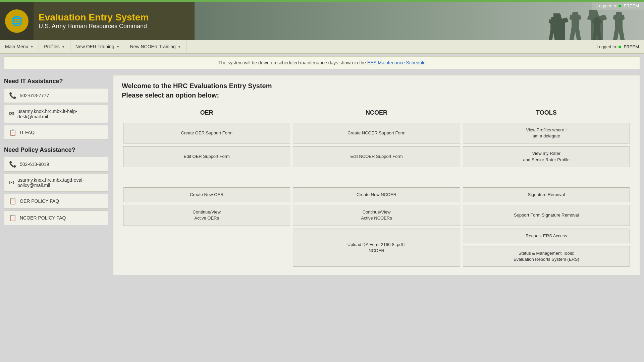 The height and width of the screenshot is (362, 644). I want to click on nav-main-menu-label: Main Menu, so click(17, 47).